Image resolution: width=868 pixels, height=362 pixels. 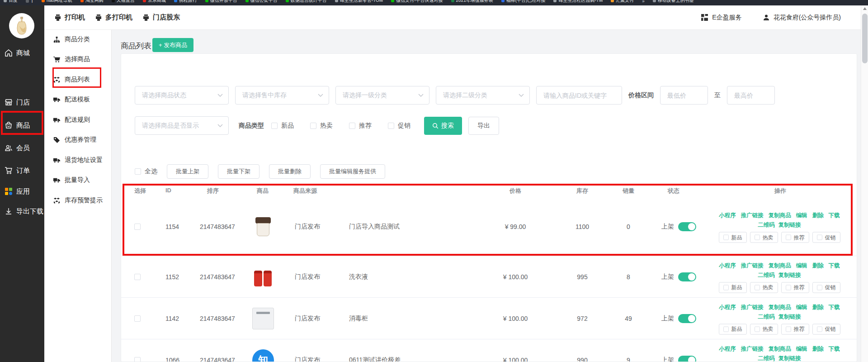 I want to click on submenu-item-goods-category: 商品分类, so click(x=71, y=39).